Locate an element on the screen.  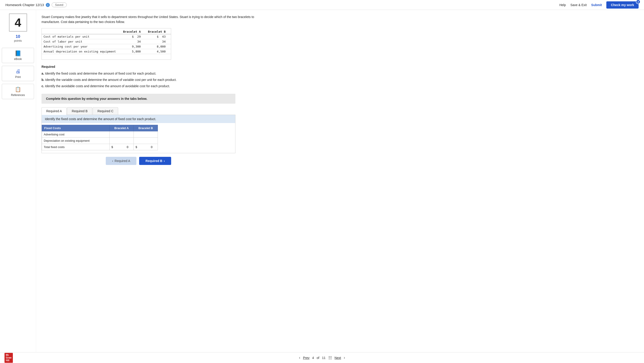
tab-required-c: Required C is located at coordinates (106, 111).